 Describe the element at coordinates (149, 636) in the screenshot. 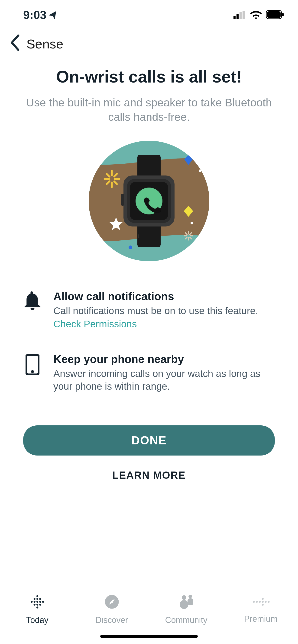

I see `home-indicator` at that location.